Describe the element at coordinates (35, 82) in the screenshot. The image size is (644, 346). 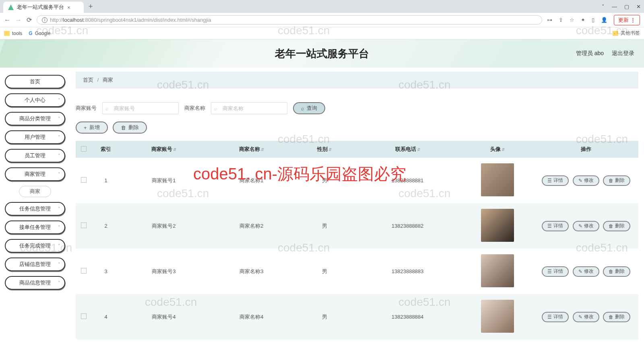
I see `sidebar-item-home: 首页` at that location.